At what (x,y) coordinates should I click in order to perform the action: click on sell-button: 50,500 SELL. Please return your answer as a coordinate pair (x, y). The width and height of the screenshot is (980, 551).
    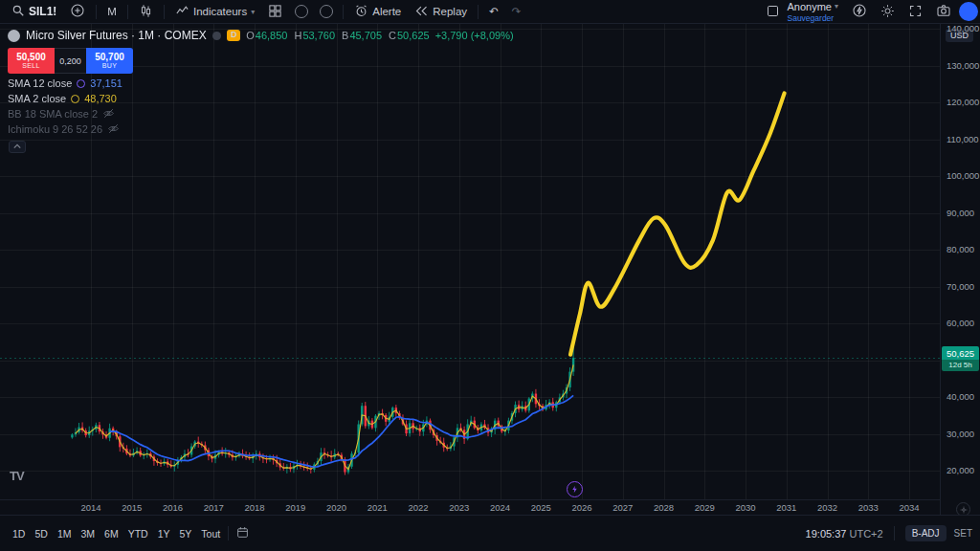
    Looking at the image, I should click on (31, 61).